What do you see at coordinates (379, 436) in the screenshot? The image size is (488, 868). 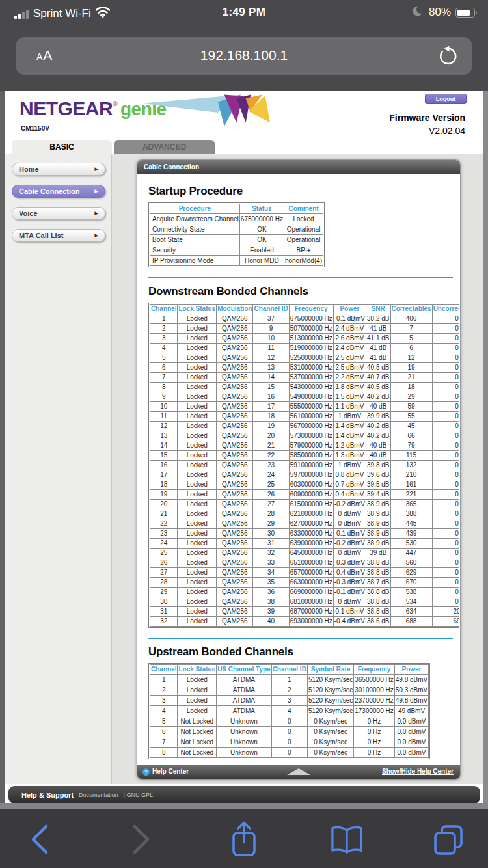 I see `table-cell: 40.2 dB` at bounding box center [379, 436].